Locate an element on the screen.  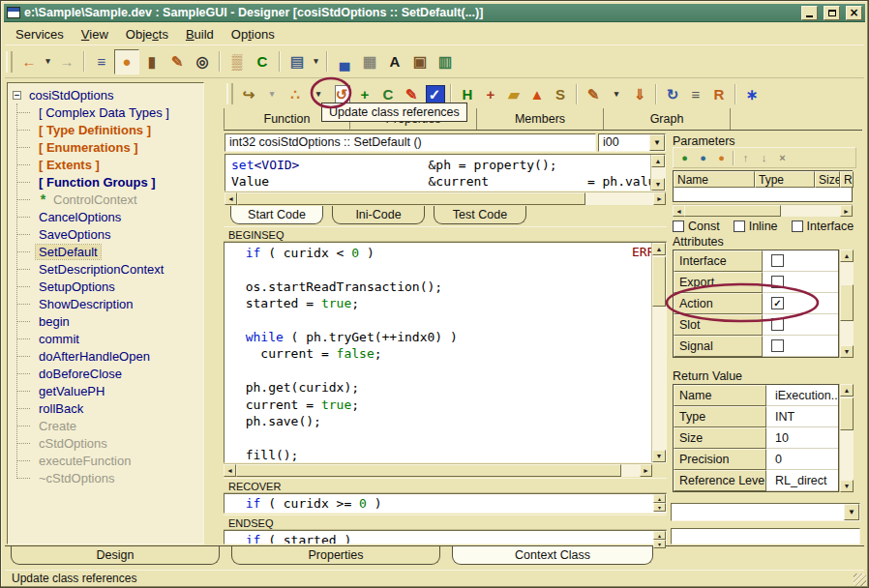
history-clock-icon: ◎ is located at coordinates (202, 62).